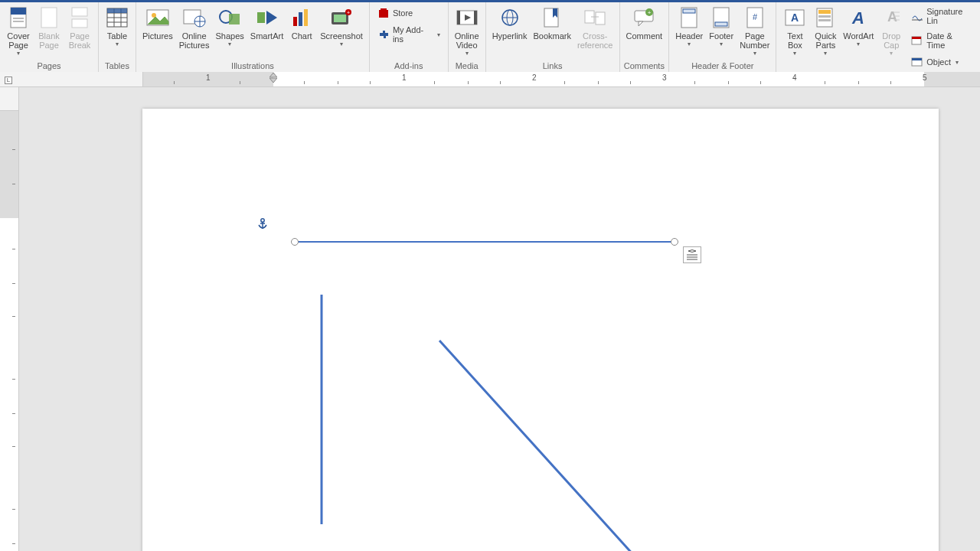  I want to click on layout-options-button, so click(692, 255).